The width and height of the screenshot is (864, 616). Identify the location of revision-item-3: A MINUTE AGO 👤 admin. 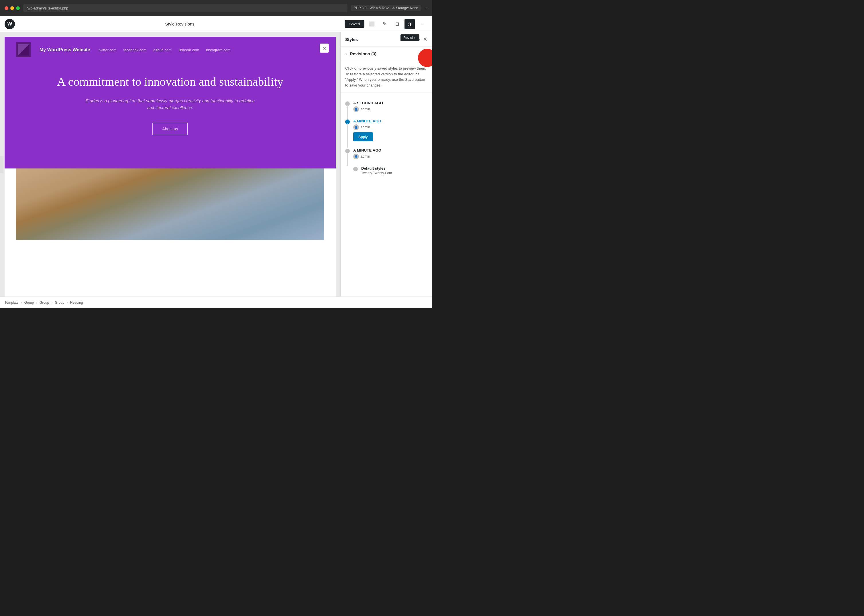
(386, 154).